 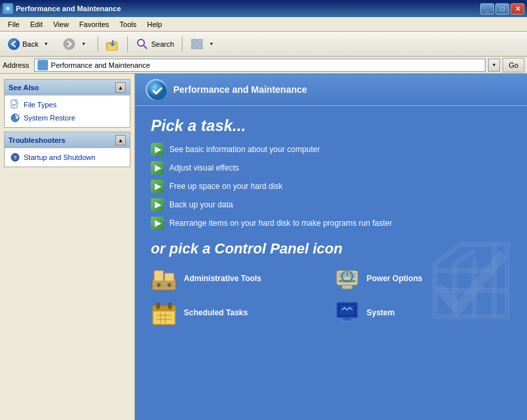 I want to click on window-title: Performance and Maintenance, so click(x=246, y=9).